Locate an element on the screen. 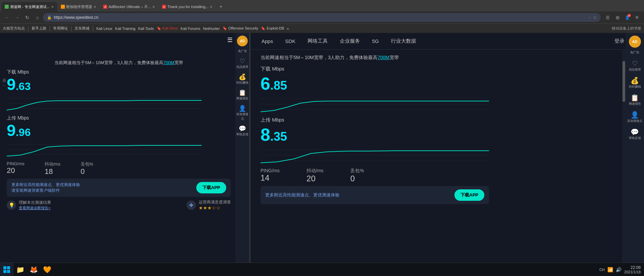  tab-title-1: 测速网 - 专业网速测试... is located at coordinates (30, 7).